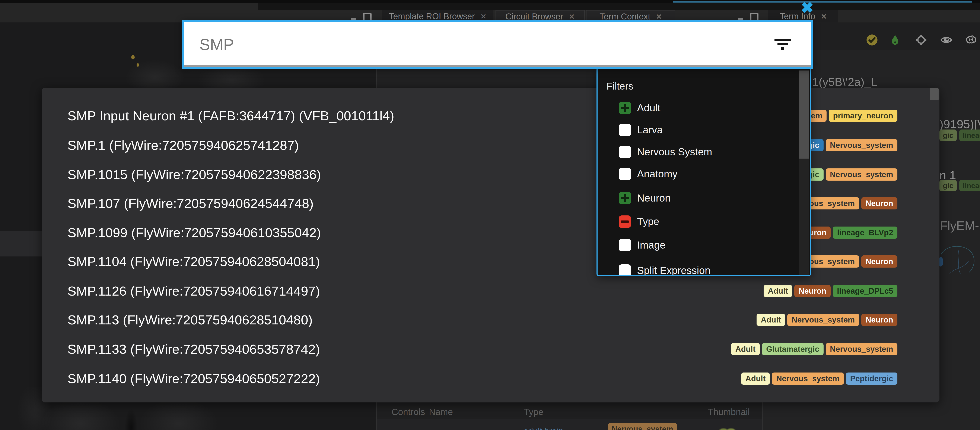 This screenshot has height=430, width=980. Describe the element at coordinates (648, 222) in the screenshot. I see `filter-label: Type` at that location.